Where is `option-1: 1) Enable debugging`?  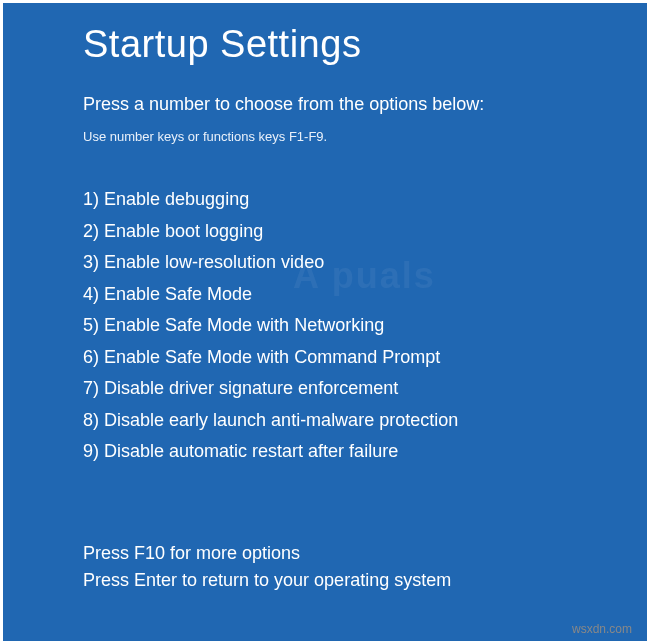
option-1: 1) Enable debugging is located at coordinates (365, 200).